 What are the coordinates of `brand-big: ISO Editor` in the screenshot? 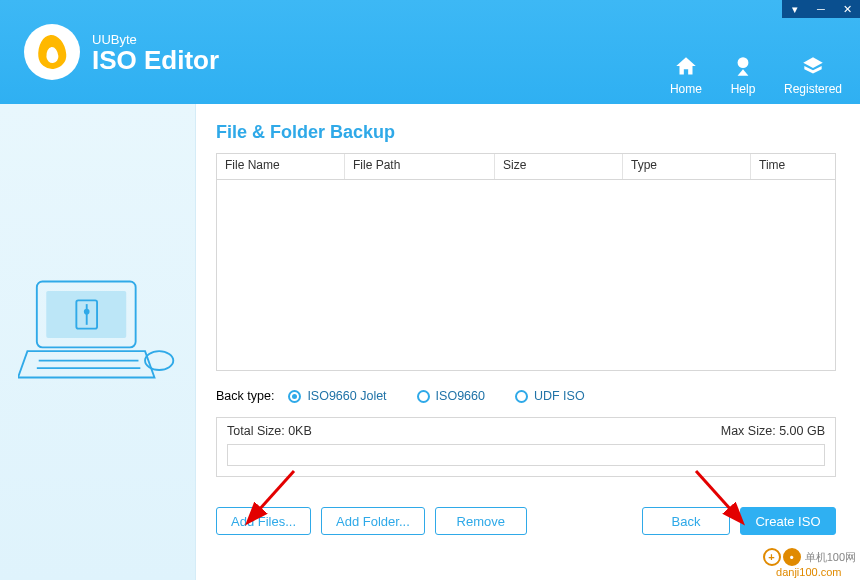 It's located at (156, 60).